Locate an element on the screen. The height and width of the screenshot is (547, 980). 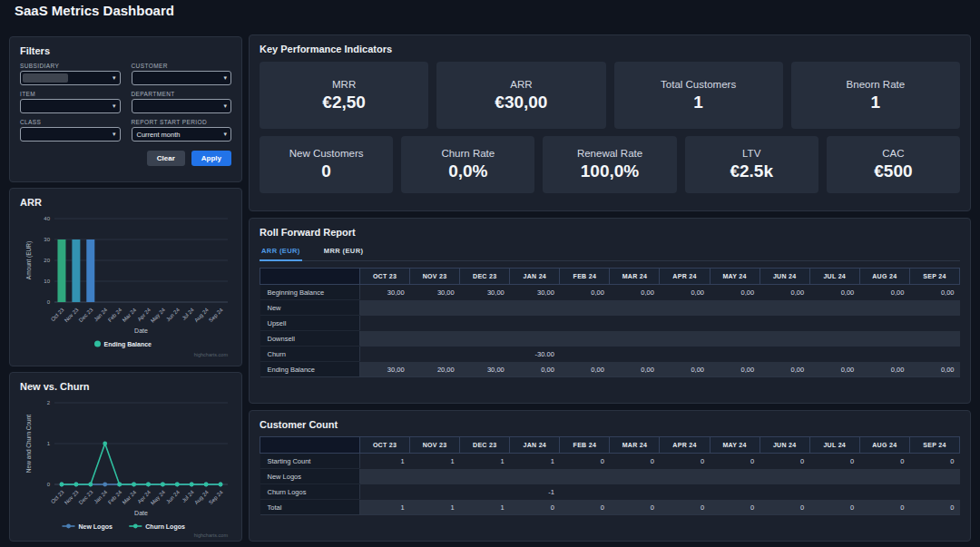
month-column-header: FEB 24 is located at coordinates (584, 277).